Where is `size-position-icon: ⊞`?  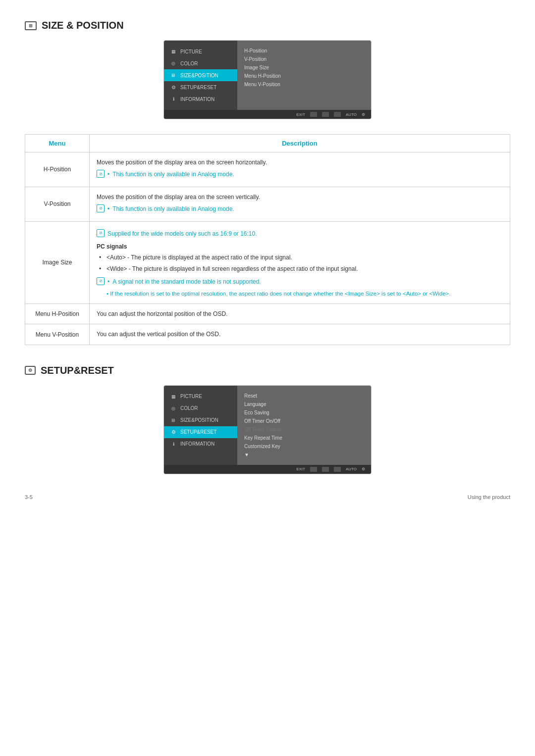 size-position-icon: ⊞ is located at coordinates (31, 26).